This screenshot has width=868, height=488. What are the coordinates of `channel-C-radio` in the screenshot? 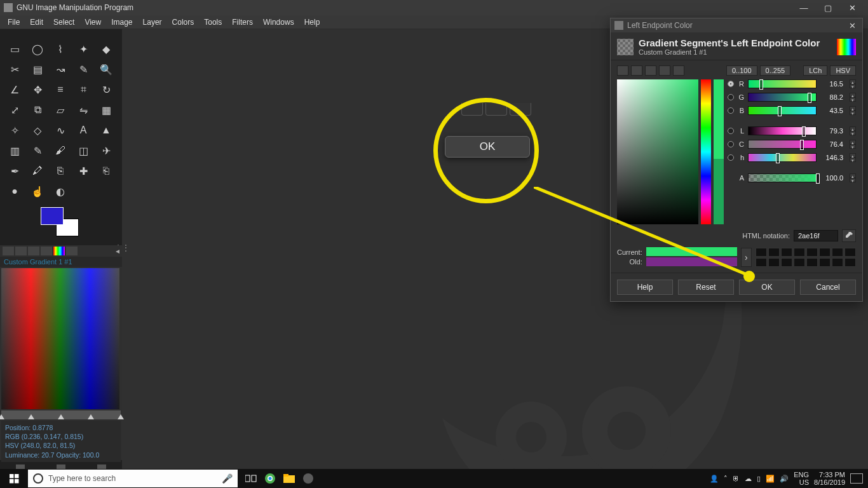 It's located at (731, 144).